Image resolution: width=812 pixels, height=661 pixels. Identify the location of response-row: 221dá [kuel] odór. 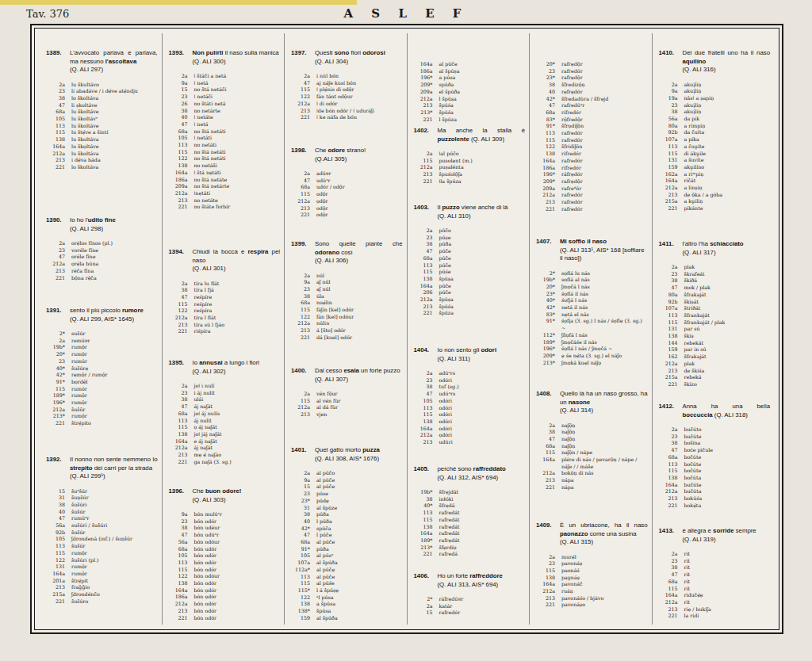
(347, 338).